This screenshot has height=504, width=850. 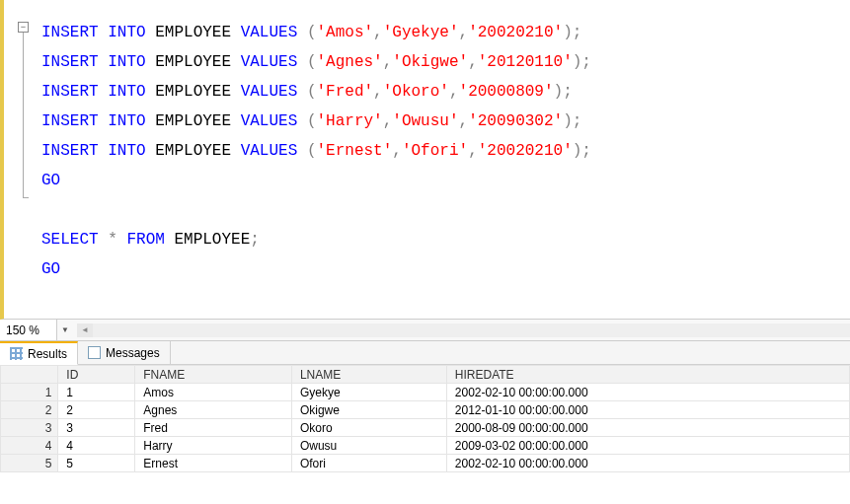 What do you see at coordinates (425, 464) in the screenshot?
I see `table-row: 5 5 Ernest Ofori 2002-02-10 00:00:00.000` at bounding box center [425, 464].